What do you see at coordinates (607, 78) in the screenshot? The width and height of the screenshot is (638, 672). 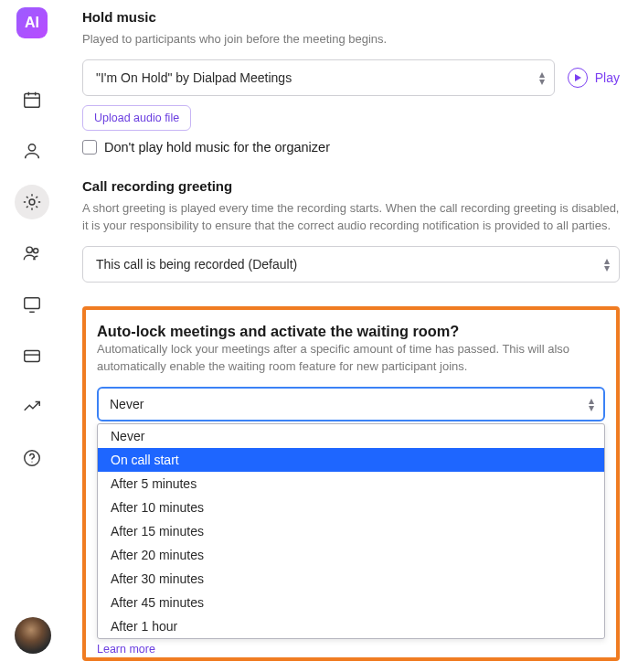 I see `play-label: Play` at bounding box center [607, 78].